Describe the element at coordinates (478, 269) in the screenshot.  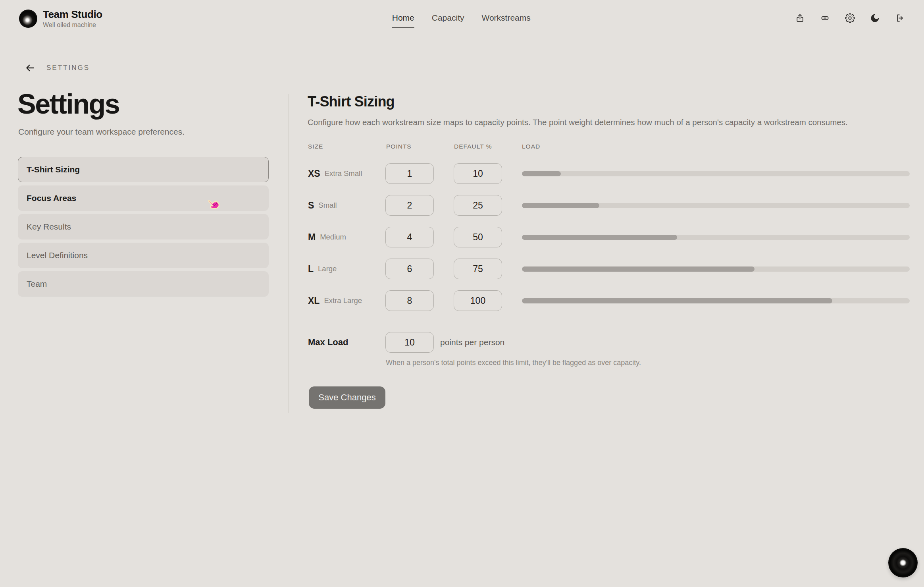
I see `default-pct-input-l` at that location.